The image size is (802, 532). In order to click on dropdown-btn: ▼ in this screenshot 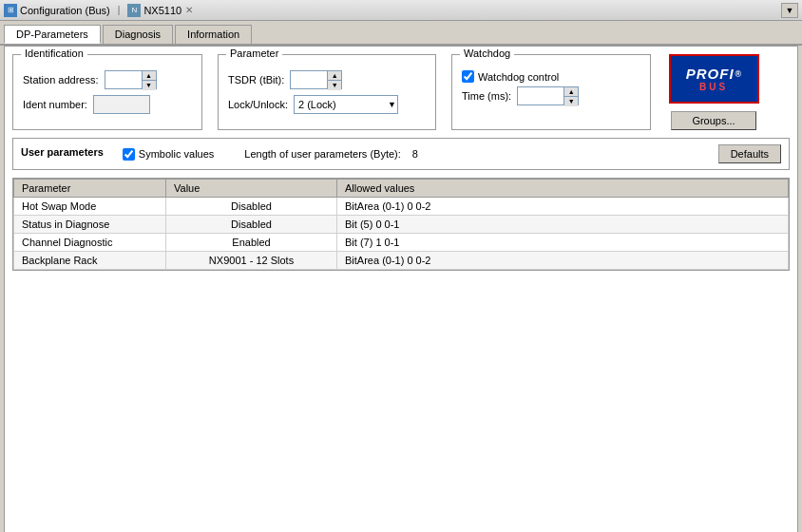, I will do `click(790, 10)`.